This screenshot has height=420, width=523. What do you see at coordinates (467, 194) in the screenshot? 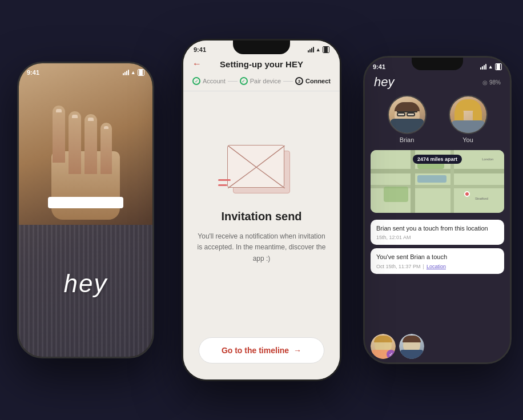
I see `map-pin` at bounding box center [467, 194].